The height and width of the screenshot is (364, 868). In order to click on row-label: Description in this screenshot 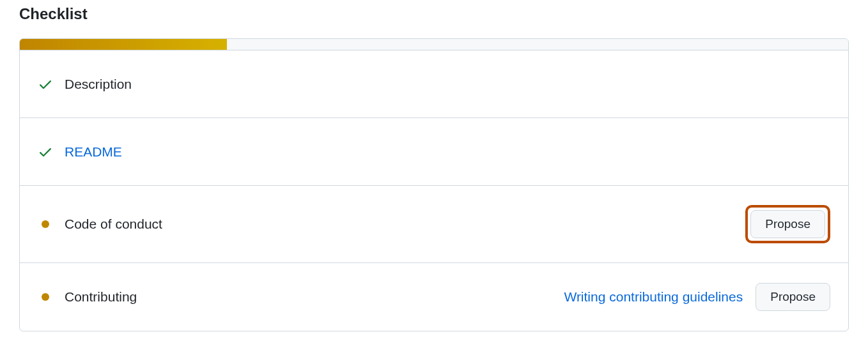, I will do `click(447, 84)`.